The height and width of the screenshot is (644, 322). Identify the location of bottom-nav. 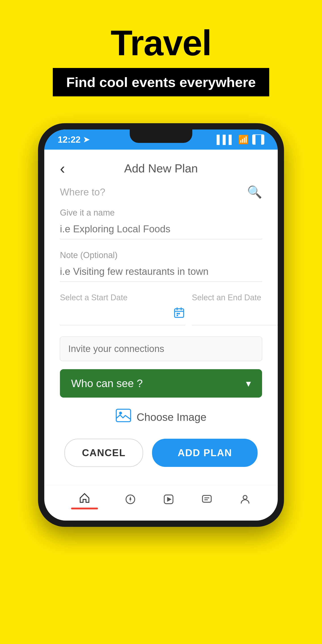
(161, 502).